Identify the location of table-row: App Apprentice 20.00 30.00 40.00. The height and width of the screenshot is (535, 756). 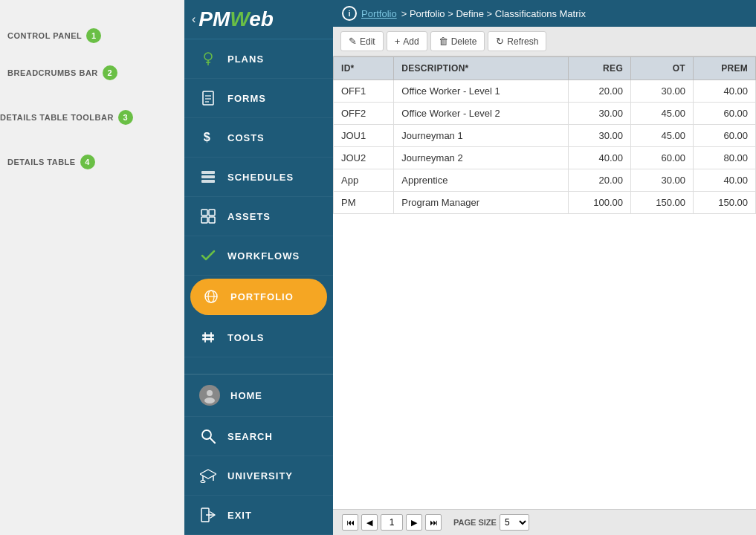
(545, 181).